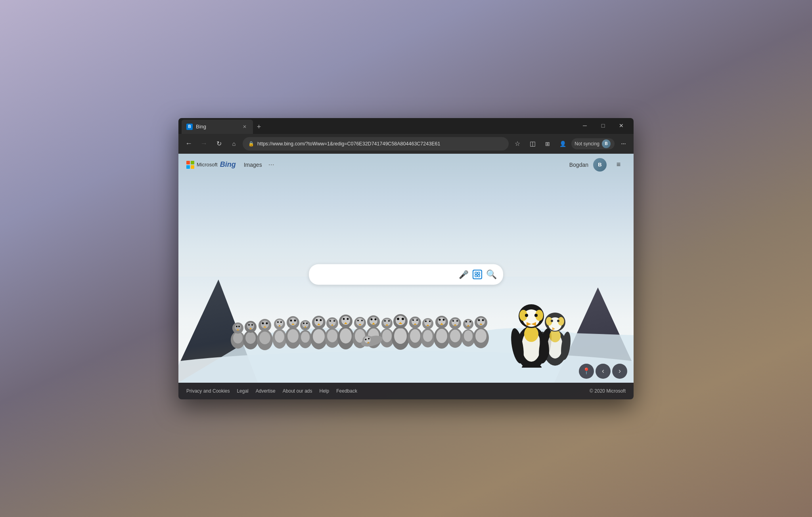 The image size is (812, 517). Describe the element at coordinates (211, 165) in the screenshot. I see `bing-logo: Microsoft Bing` at that location.